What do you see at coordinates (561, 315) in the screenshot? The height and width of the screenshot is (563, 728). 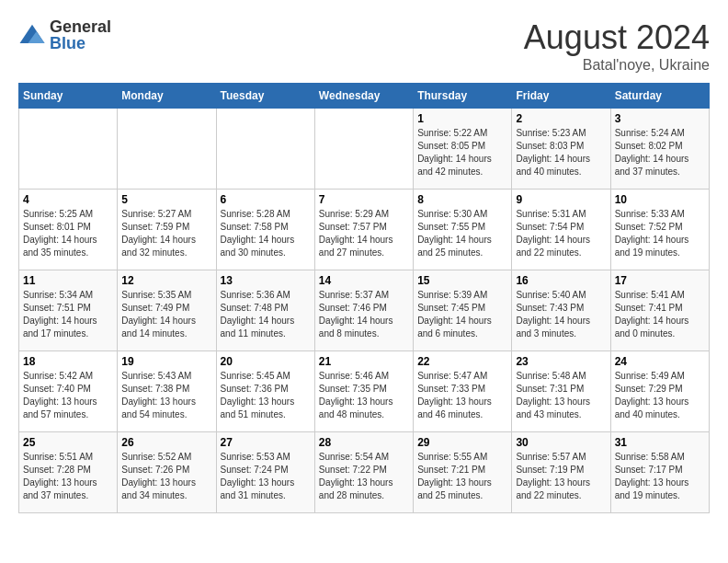 I see `day-info: Sunrise: 5:40 AMSunset: 7:43 PMDaylight:…` at bounding box center [561, 315].